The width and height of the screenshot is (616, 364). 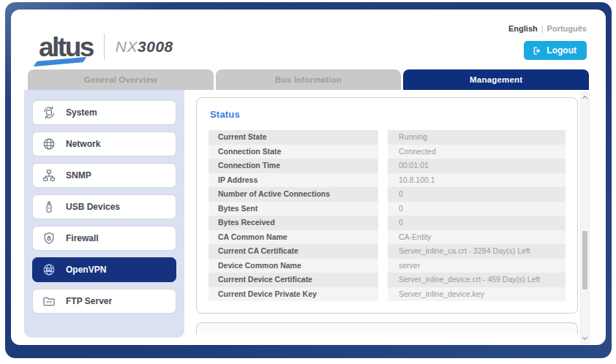 What do you see at coordinates (477, 280) in the screenshot?
I see `status-row-value: Server_inline_device.crt - 459 Day(s) Le…` at bounding box center [477, 280].